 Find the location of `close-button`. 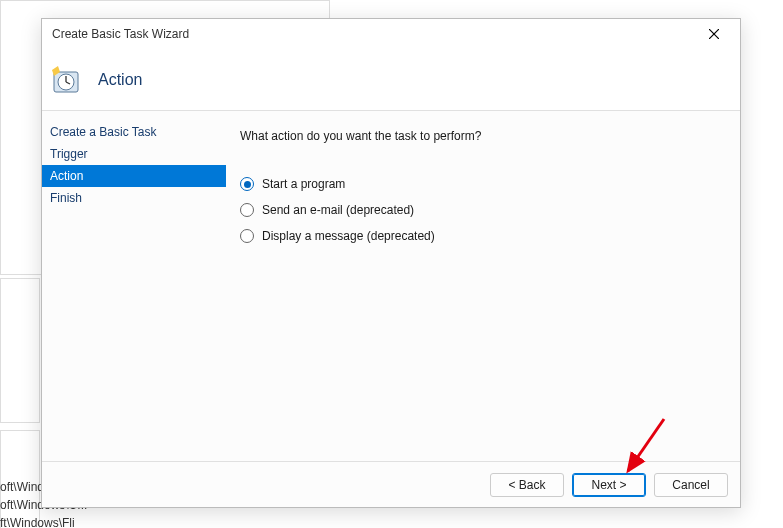

close-button is located at coordinates (714, 34).